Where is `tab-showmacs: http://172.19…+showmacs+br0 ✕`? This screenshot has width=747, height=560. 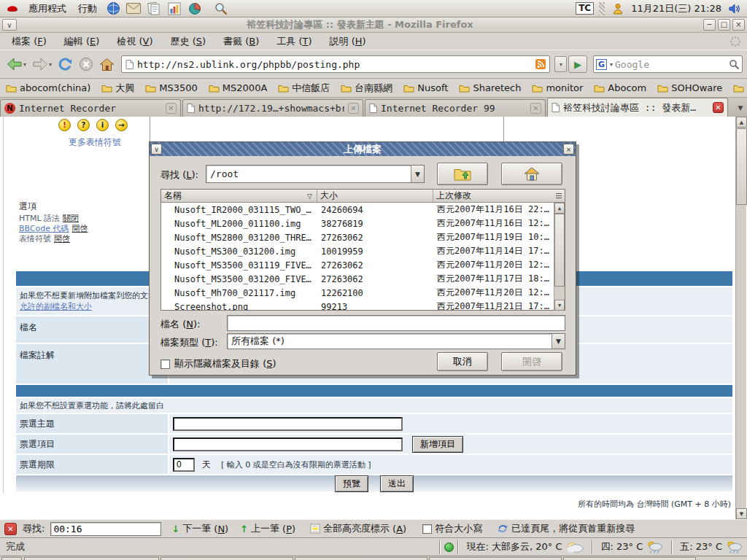 tab-showmacs: http://172.19…+showmacs+br0 ✕ is located at coordinates (273, 108).